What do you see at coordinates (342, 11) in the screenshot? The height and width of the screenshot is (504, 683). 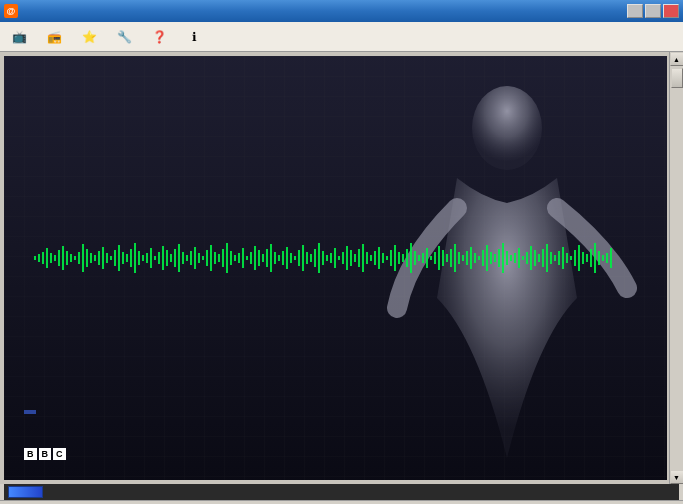 I see `title-bar: @` at bounding box center [342, 11].